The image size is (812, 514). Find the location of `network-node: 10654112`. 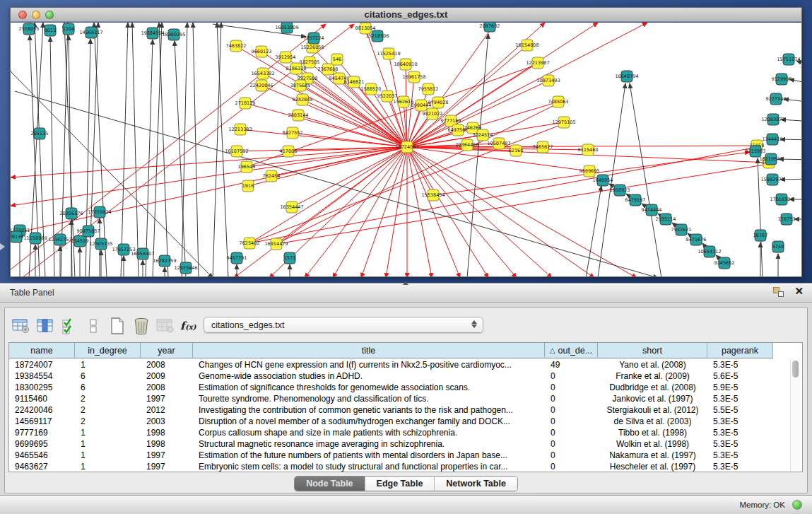

network-node: 10654112 is located at coordinates (710, 252).